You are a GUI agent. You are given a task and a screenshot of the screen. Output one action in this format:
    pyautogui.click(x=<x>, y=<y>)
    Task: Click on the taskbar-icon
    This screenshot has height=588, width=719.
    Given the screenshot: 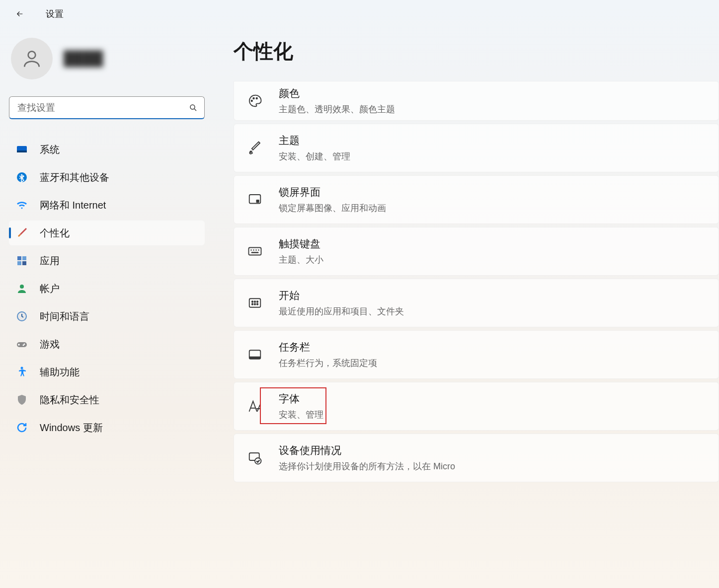 What is the action you would take?
    pyautogui.click(x=255, y=355)
    